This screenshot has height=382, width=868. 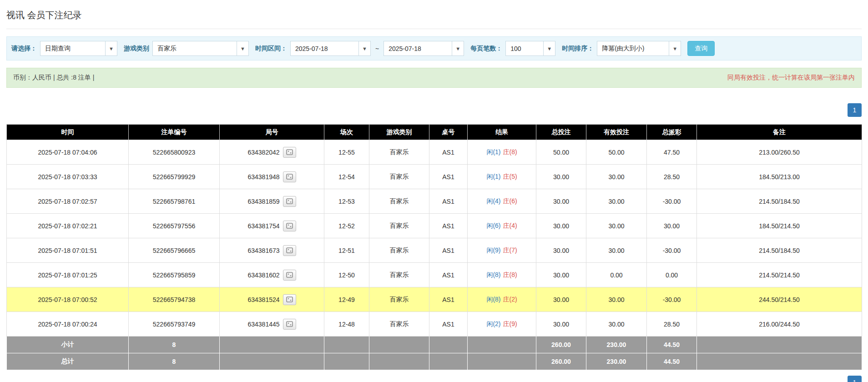 What do you see at coordinates (639, 48) in the screenshot?
I see `sort-select: 降冪(由大到小) ▼` at bounding box center [639, 48].